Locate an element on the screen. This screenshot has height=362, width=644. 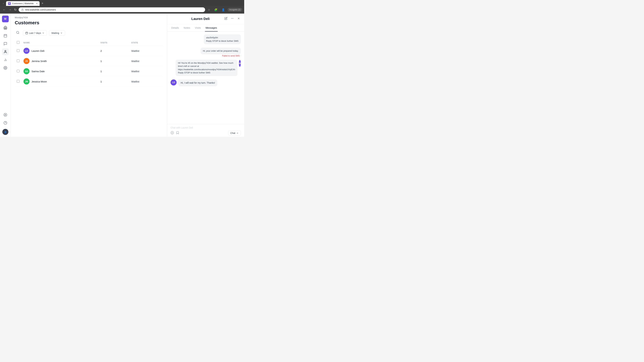
customer-name: Lauren Deli is located at coordinates (38, 51).